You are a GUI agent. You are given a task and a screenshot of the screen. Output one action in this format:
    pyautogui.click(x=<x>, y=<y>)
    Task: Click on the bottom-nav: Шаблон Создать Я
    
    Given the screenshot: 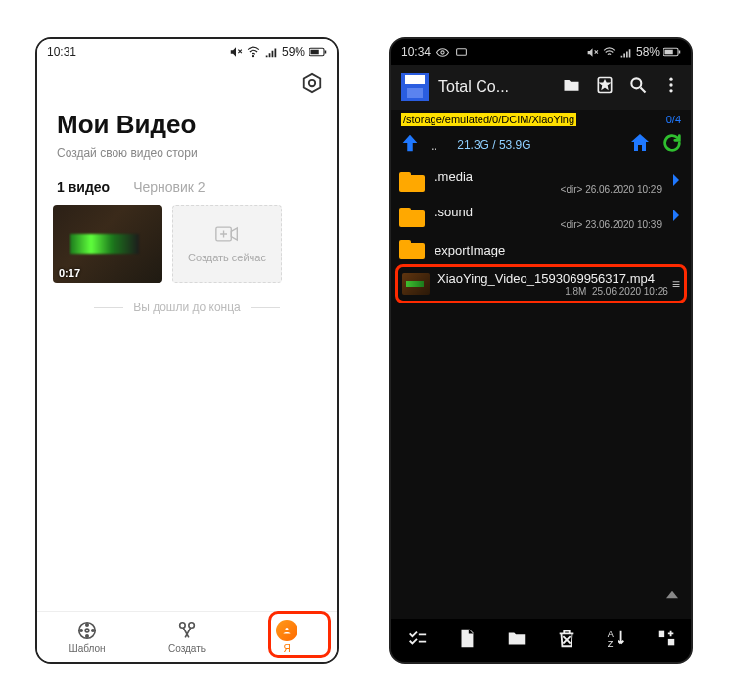 What is the action you would take?
    pyautogui.click(x=187, y=636)
    